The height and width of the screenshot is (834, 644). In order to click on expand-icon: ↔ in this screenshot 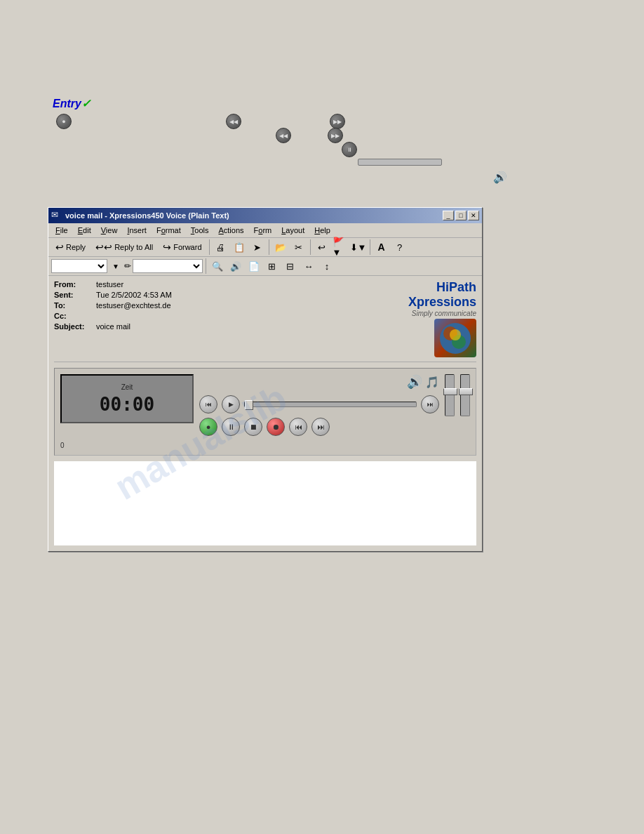, I will do `click(309, 266)`.